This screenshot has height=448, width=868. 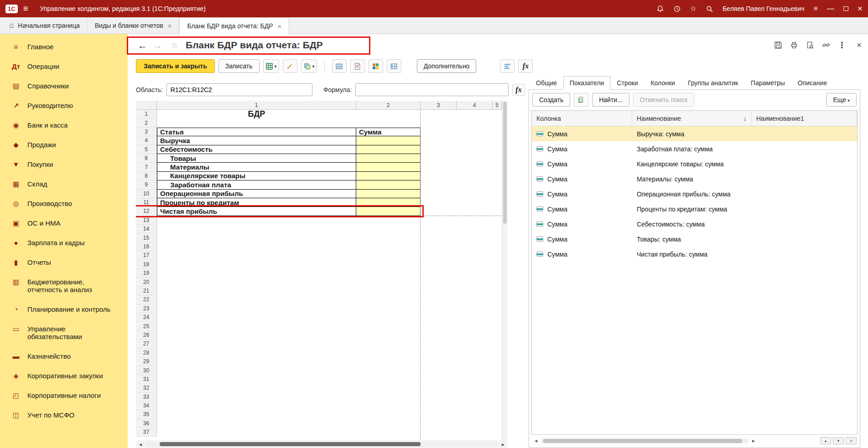 I want to click on more-button: Еще▾, so click(x=841, y=100).